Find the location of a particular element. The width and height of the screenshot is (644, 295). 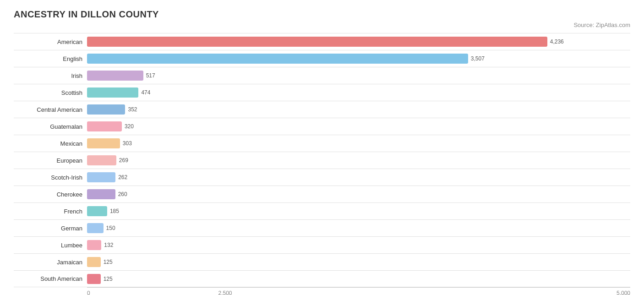

table-row: Cherokee260 is located at coordinates (322, 194).